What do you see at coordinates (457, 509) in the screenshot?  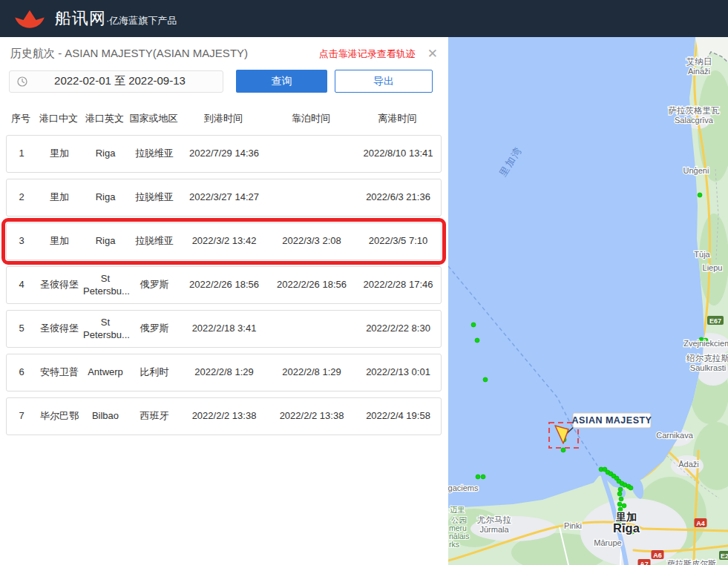 I see `map-label: 迈里` at bounding box center [457, 509].